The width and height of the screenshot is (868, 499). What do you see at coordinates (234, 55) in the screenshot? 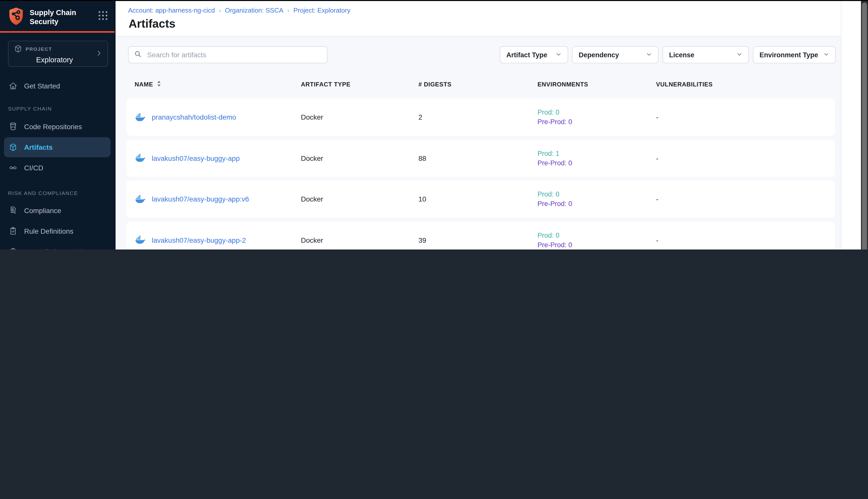
I see `search-input` at bounding box center [234, 55].